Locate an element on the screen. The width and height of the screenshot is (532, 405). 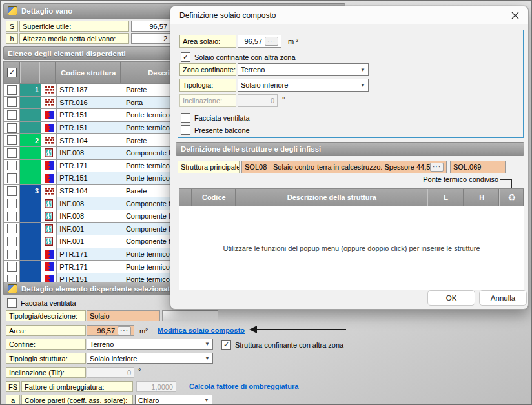
structure-code: INF.008 is located at coordinates (90, 217).